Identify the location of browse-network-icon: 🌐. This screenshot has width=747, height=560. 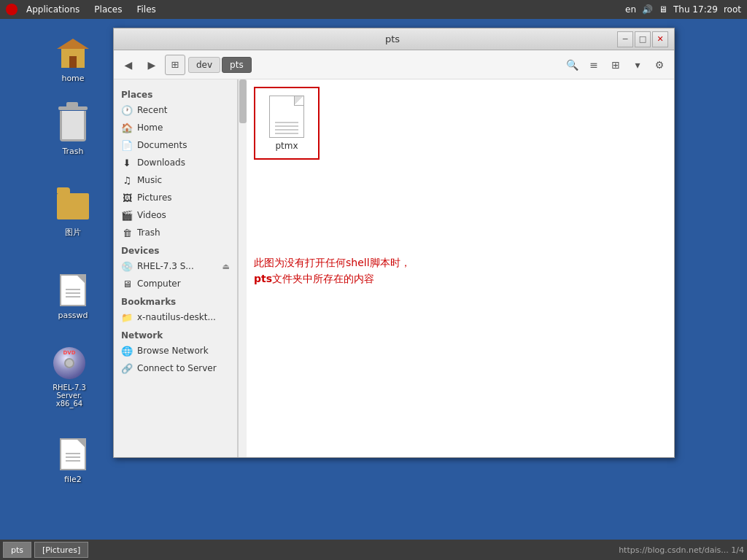
(127, 351).